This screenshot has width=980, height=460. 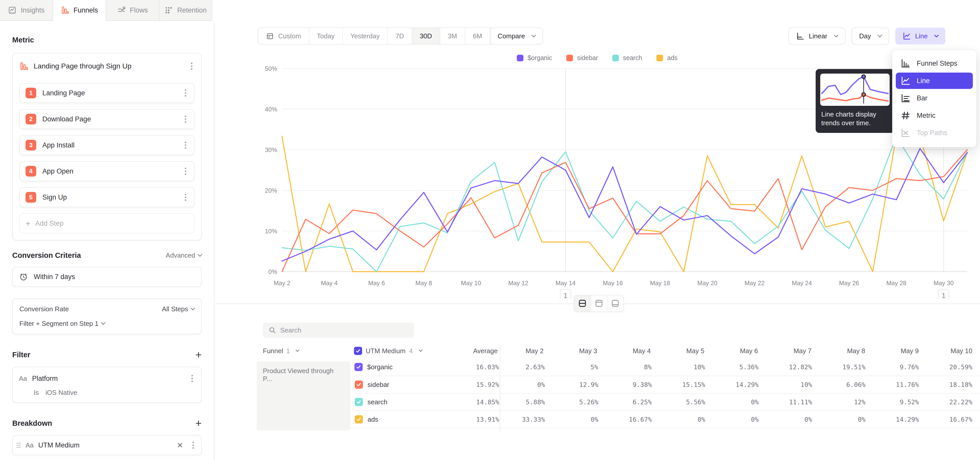 I want to click on tab-retention: Retention, so click(x=186, y=11).